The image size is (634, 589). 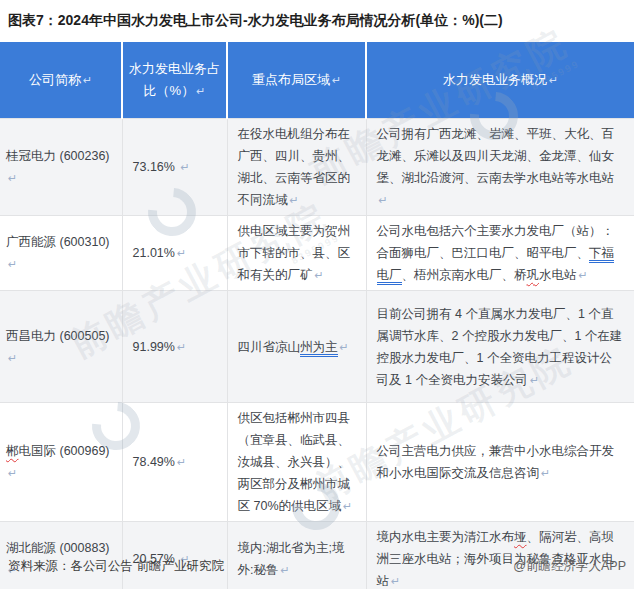 What do you see at coordinates (520, 537) in the screenshot?
I see `spellcheck-underline: 垭` at bounding box center [520, 537].